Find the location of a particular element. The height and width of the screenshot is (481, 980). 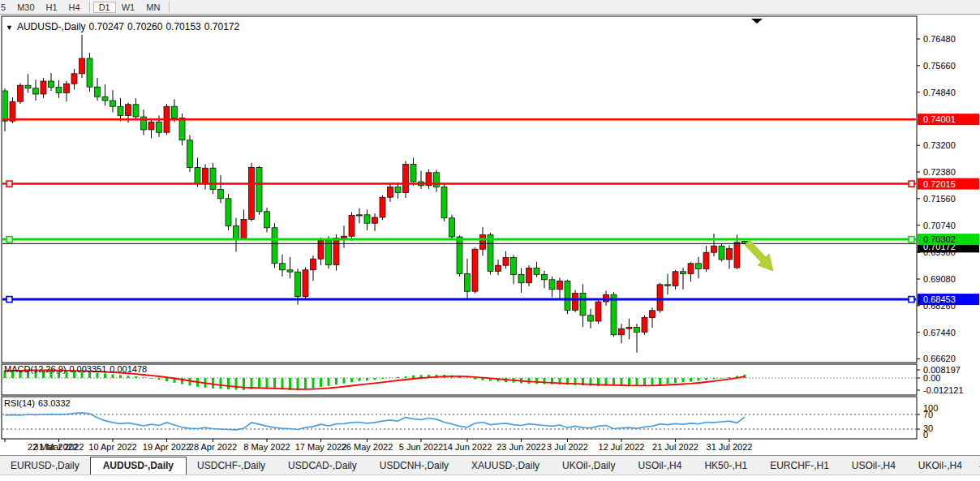

ohlc-open: 0.70247 is located at coordinates (107, 27).